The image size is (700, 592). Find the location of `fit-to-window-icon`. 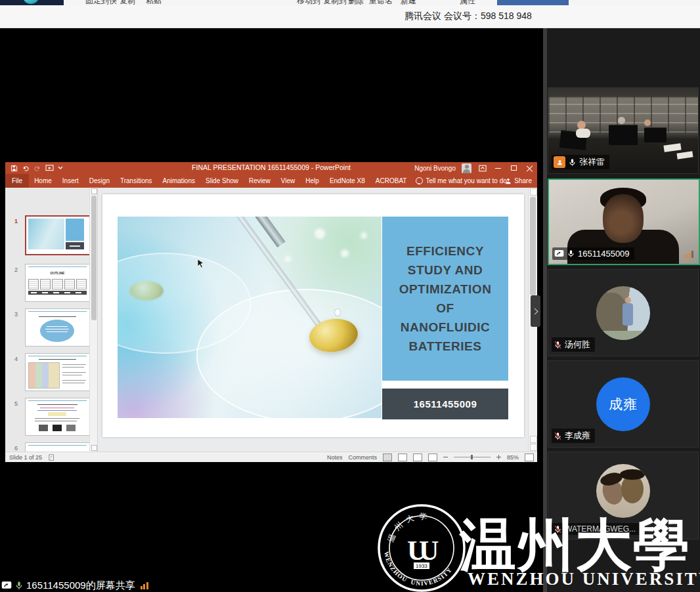

fit-to-window-icon is located at coordinates (529, 457).